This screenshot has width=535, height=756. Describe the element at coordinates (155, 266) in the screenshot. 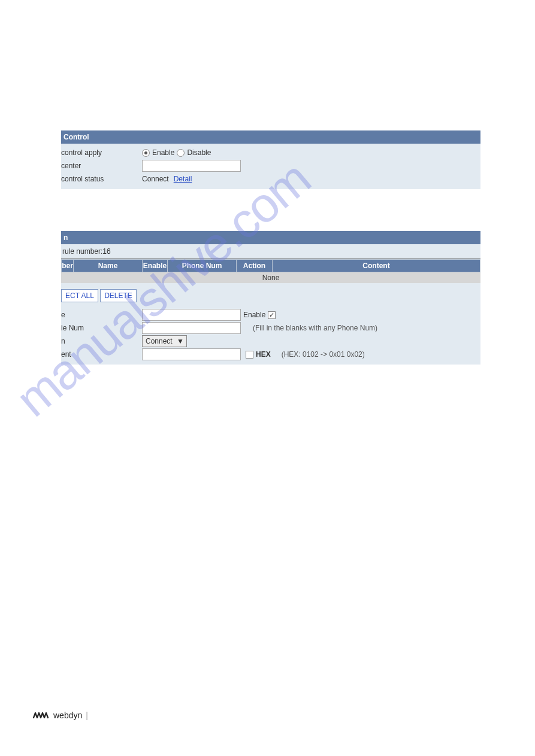

I see `col-enable: Enable` at that location.